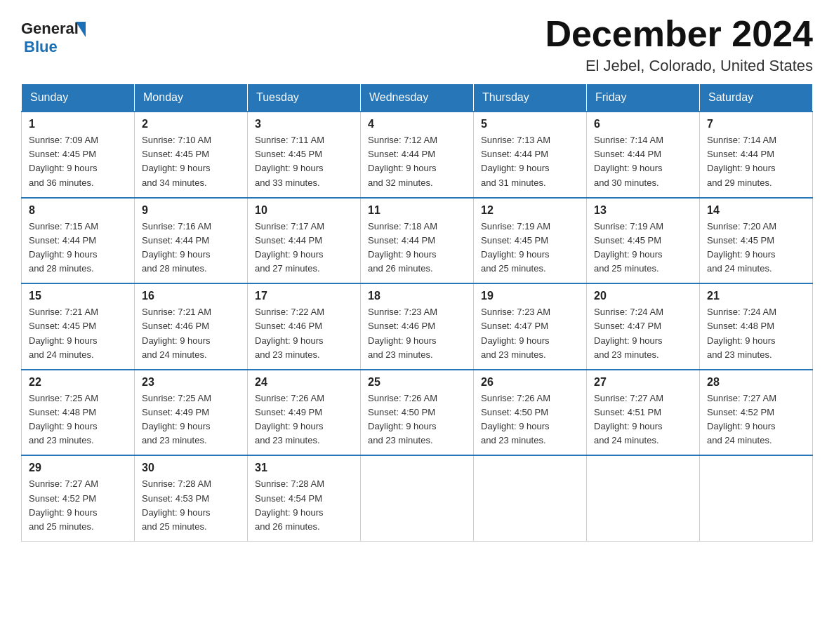  Describe the element at coordinates (78, 382) in the screenshot. I see `day-number: 22` at that location.